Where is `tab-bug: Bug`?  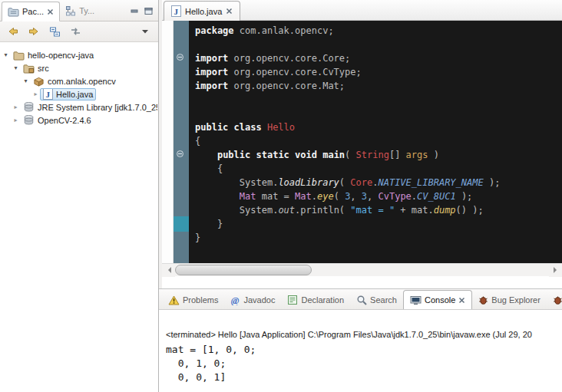
tab-bug: Bug is located at coordinates (554, 300).